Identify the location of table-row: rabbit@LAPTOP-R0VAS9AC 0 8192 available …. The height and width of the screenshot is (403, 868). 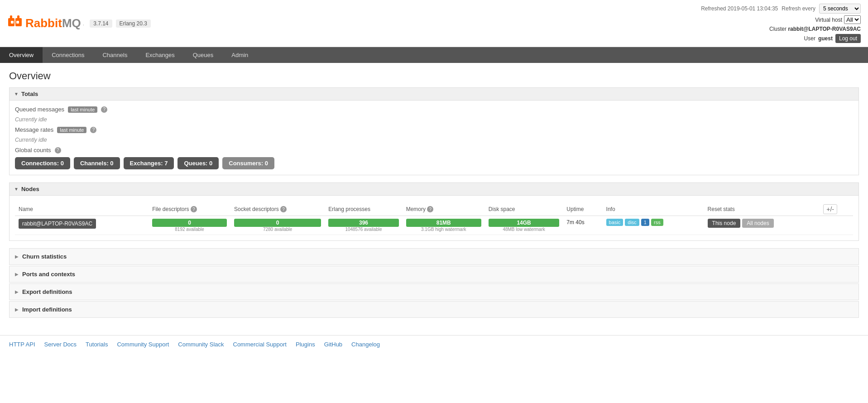
(434, 225).